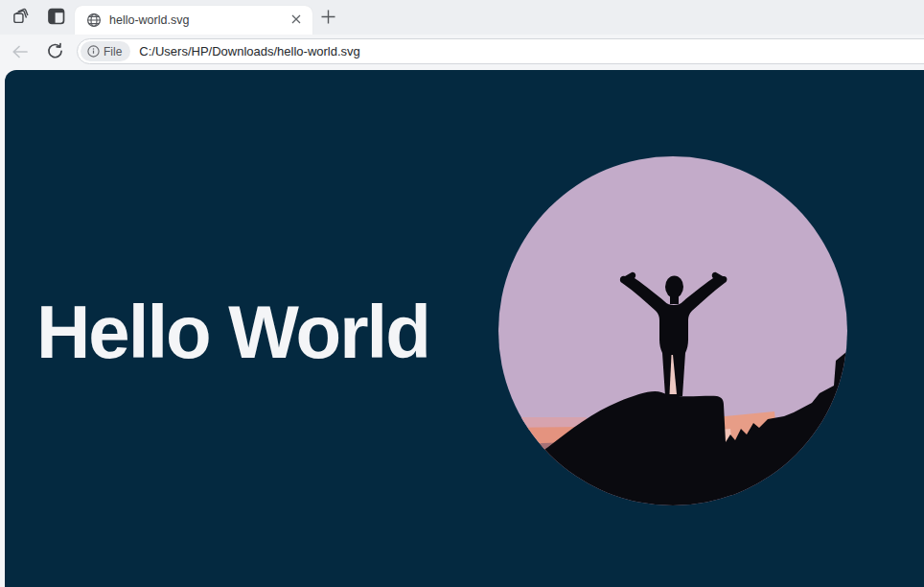 The image size is (924, 587). What do you see at coordinates (462, 52) in the screenshot?
I see `browser-toolbar: File C:/Users/HP/Downloads/hello-world.s…` at bounding box center [462, 52].